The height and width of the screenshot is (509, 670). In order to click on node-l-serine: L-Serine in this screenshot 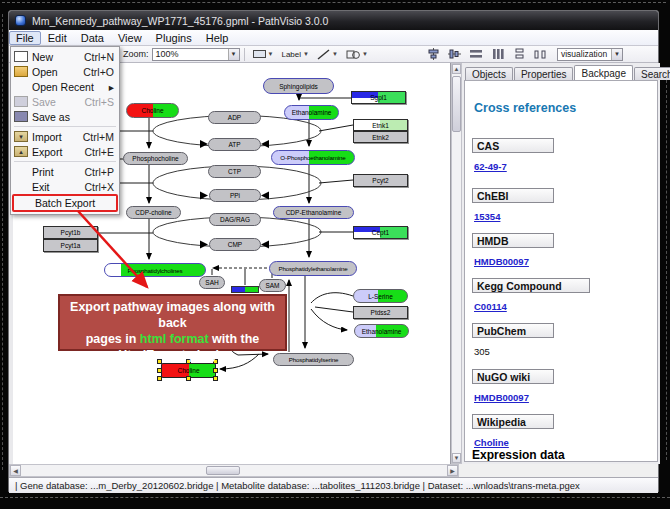, I will do `click(380, 296)`.